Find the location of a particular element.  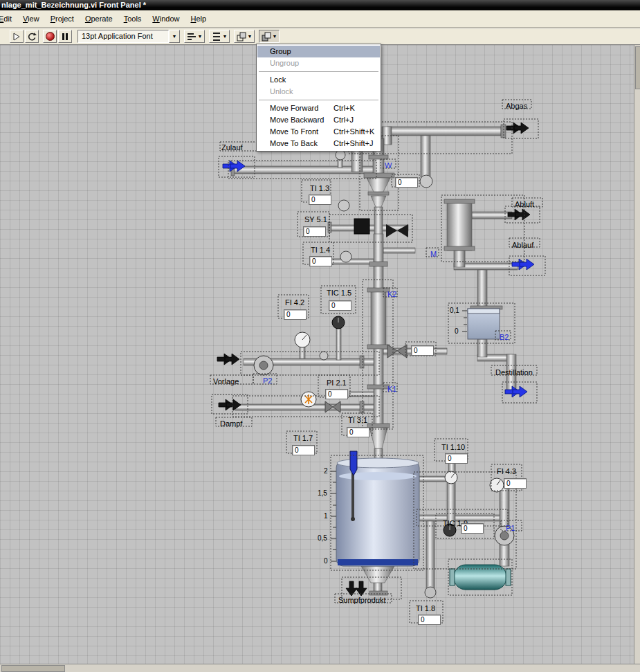

numeric-indicator-7: 0 is located at coordinates (358, 432).